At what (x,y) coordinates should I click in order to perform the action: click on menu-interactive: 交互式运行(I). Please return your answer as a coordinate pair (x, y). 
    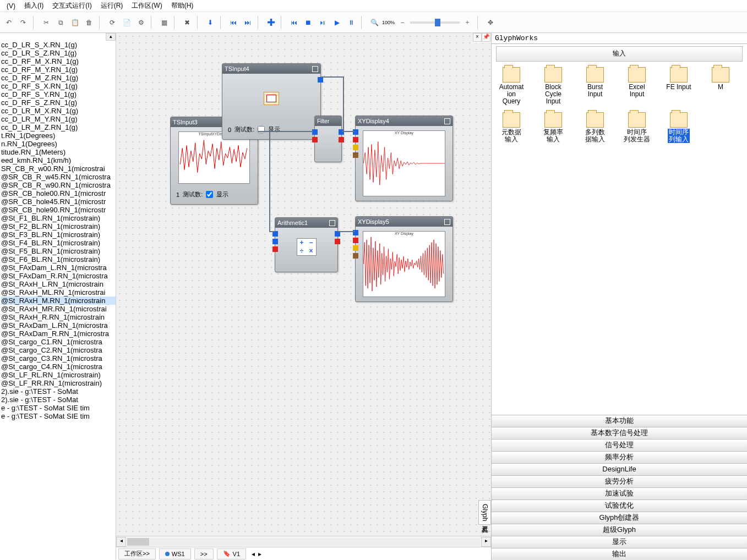
    Looking at the image, I should click on (72, 6).